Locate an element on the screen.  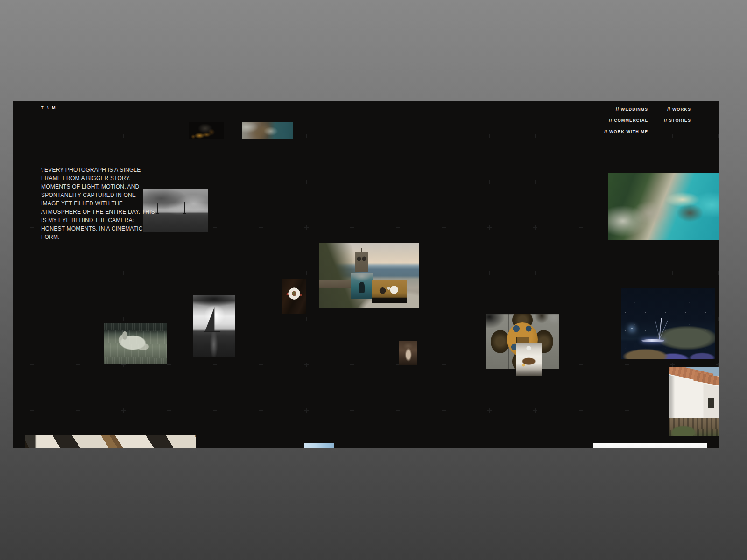
photo-night-lights-strip is located at coordinates (206, 131).